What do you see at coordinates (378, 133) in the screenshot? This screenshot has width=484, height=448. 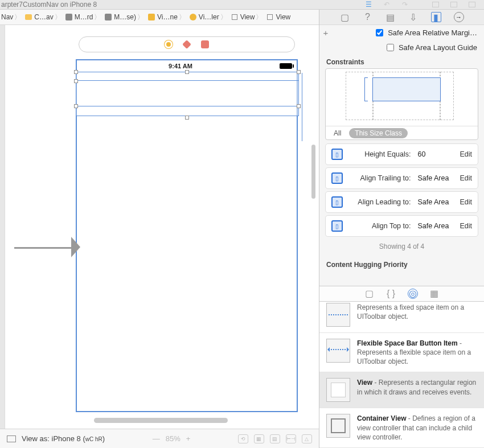 I see `filter-this-size-class: This Size Class` at bounding box center [378, 133].